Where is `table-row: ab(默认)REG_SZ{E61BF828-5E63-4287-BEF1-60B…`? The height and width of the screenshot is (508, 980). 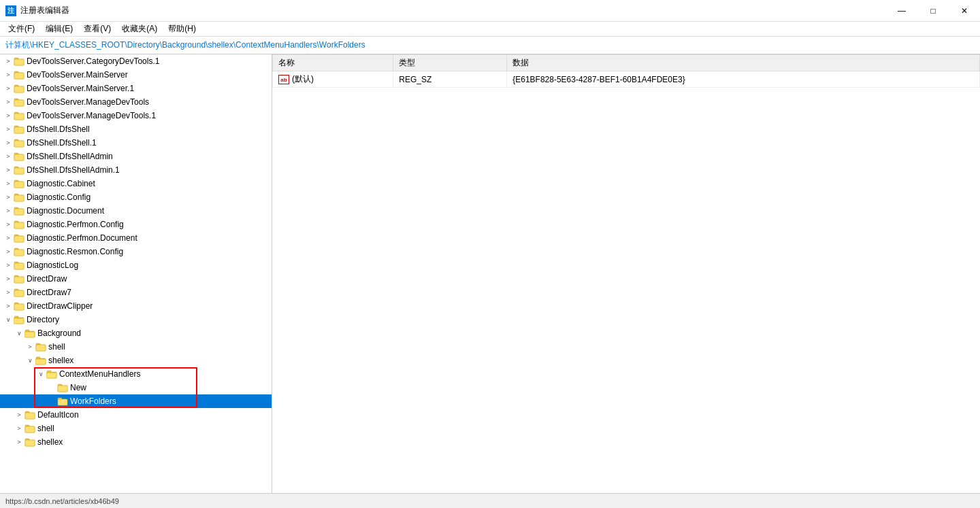
table-row: ab(默认)REG_SZ{E61BF828-5E63-4287-BEF1-60B… is located at coordinates (626, 80).